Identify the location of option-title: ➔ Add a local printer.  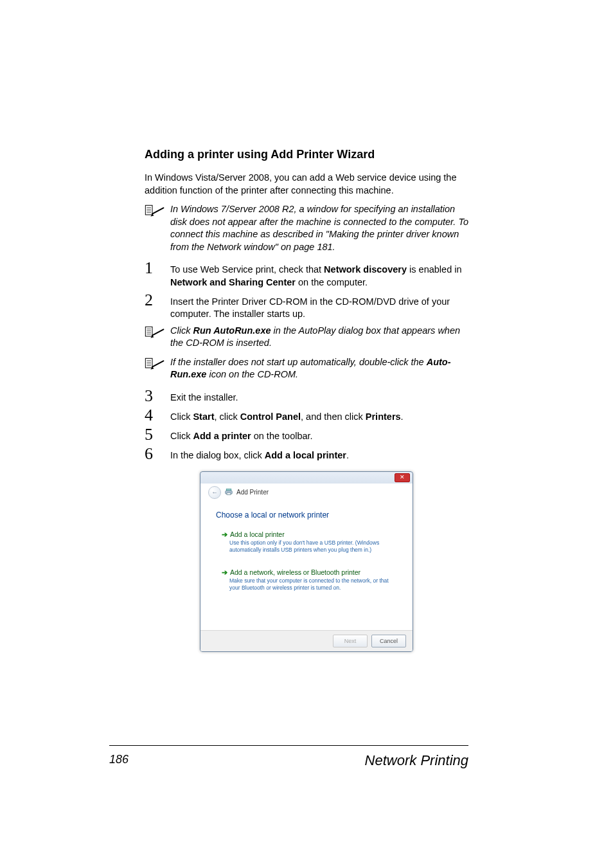
(306, 534).